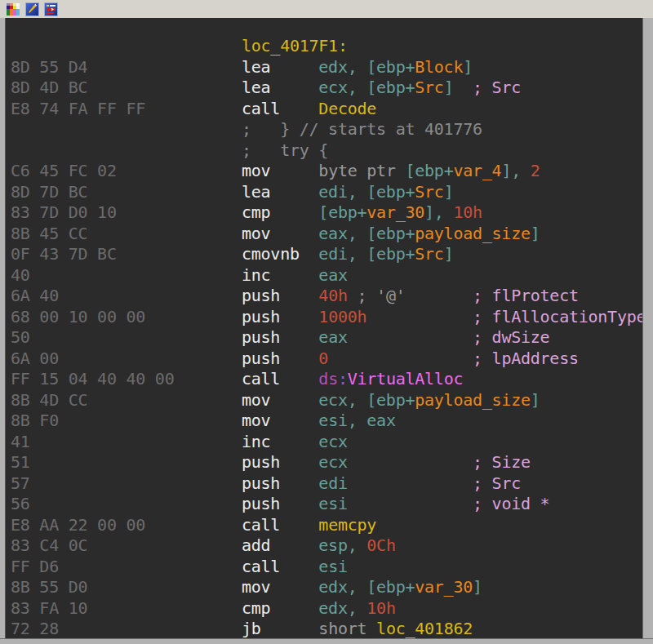 The width and height of the screenshot is (653, 644). What do you see at coordinates (326, 193) in the screenshot?
I see `asm-line: 8D 7D BC lea edi, [ebp+Src]` at bounding box center [326, 193].